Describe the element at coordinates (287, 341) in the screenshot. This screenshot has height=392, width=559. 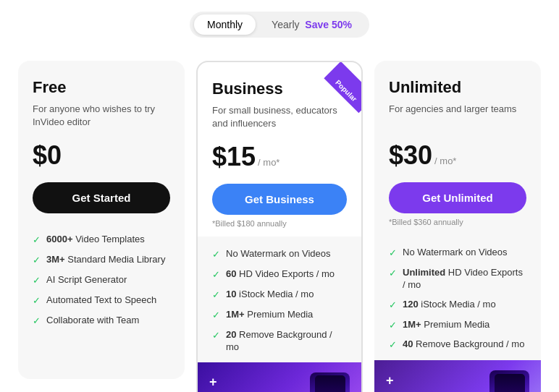
I see `business-feature-text-5: 20 Remove Background / mo` at that location.